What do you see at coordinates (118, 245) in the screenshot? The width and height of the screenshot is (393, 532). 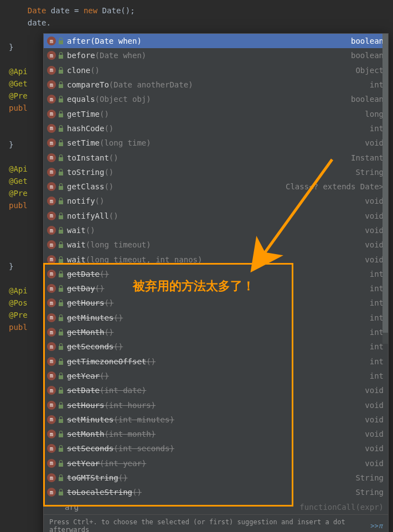 I see `method-params: (long timeout)` at bounding box center [118, 245].